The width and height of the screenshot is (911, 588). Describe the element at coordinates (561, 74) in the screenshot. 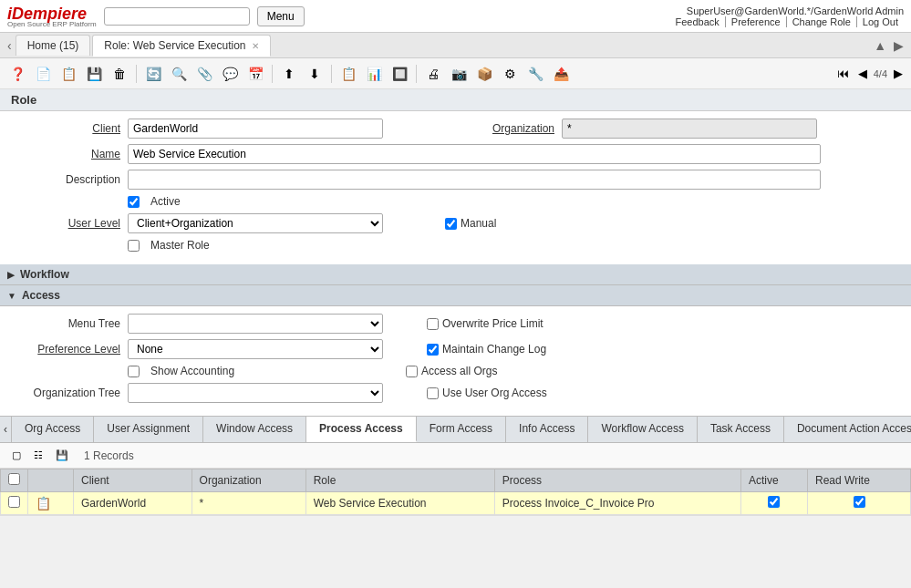

I see `export-button: 📤` at that location.